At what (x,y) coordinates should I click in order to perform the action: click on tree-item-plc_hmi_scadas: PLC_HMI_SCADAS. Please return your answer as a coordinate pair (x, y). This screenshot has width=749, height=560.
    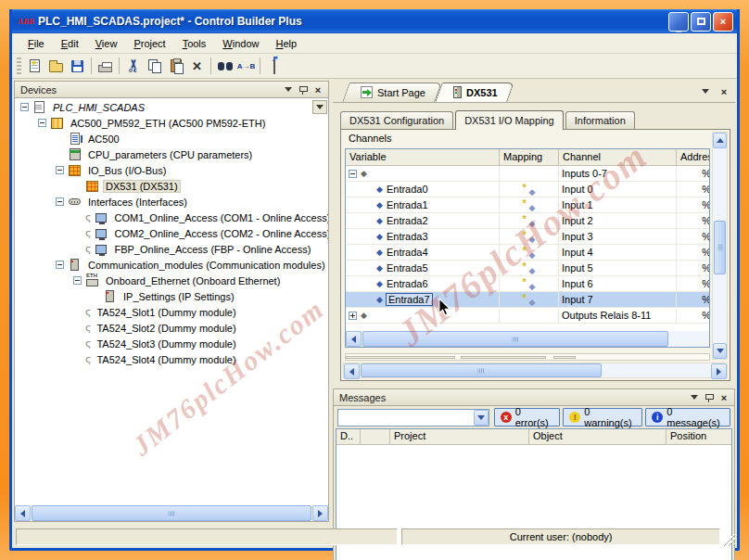
    Looking at the image, I should click on (171, 108).